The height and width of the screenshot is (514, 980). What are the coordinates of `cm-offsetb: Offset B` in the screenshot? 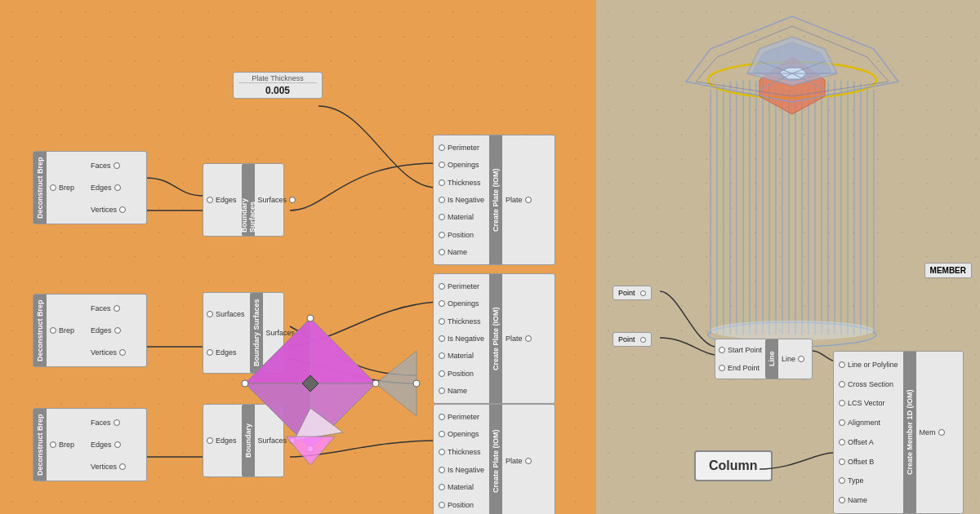 It's located at (869, 462).